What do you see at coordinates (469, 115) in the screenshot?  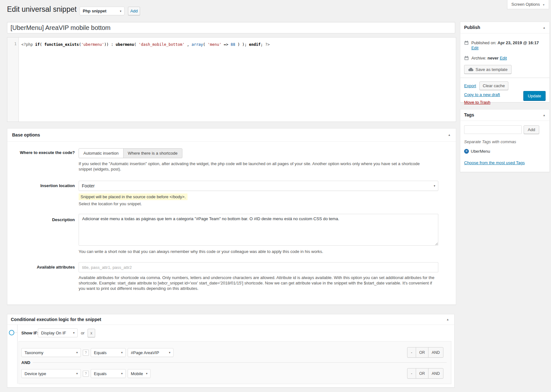 I see `tags-title: Tags` at bounding box center [469, 115].